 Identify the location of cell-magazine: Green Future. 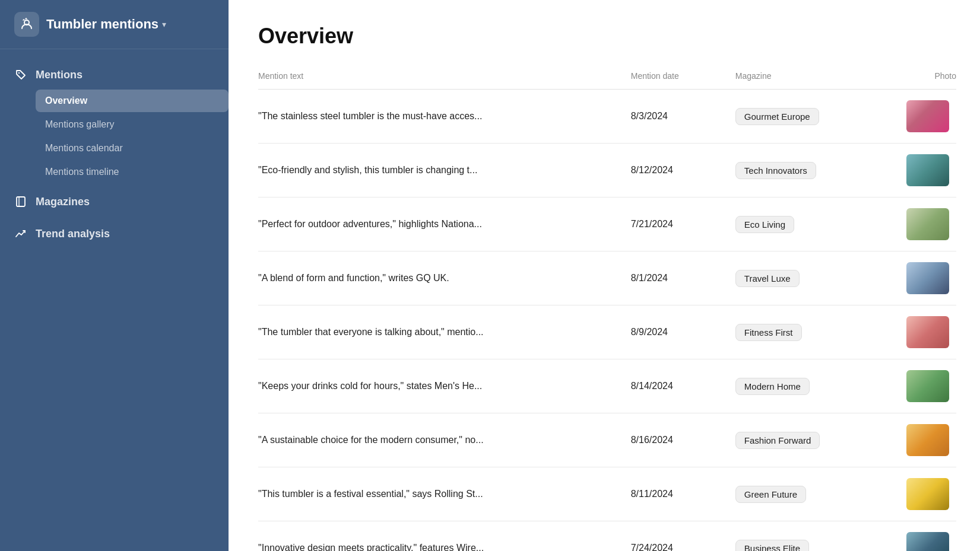
(821, 495).